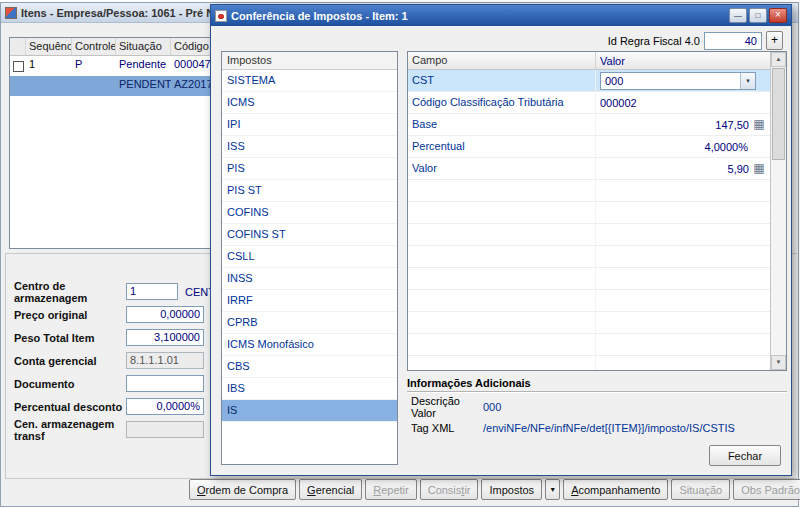 This screenshot has width=800, height=509. Describe the element at coordinates (447, 428) in the screenshot. I see `tag-xml-label: Tag XML` at that location.